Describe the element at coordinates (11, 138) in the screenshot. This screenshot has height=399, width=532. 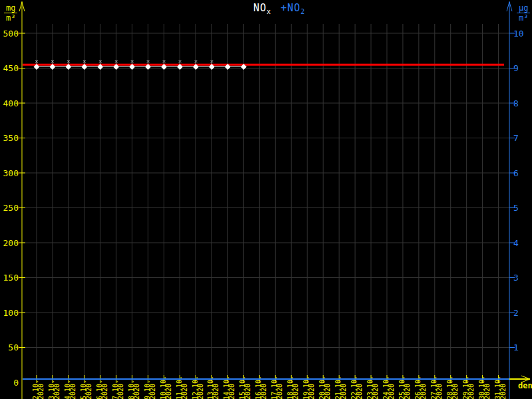
I see `left-tick-label: 350` at that location.